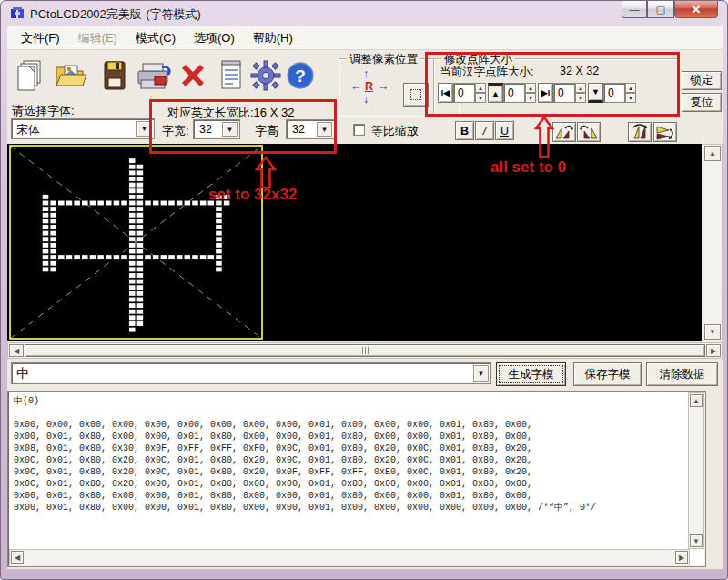 The image size is (728, 580). Describe the element at coordinates (357, 86) in the screenshot. I see `move-left-icon: ←` at that location.